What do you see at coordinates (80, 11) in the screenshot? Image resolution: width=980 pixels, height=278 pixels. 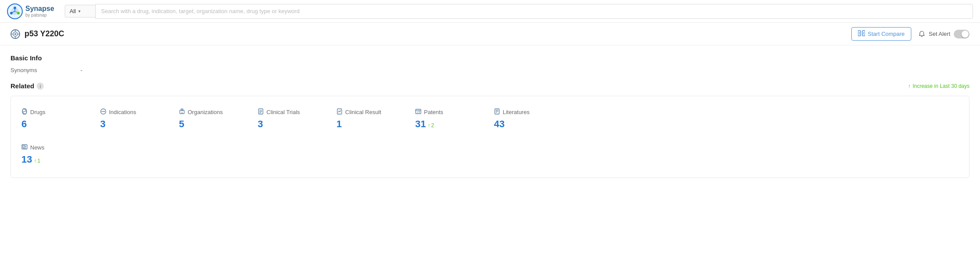 I see `search-type-dropdown: All ▾` at bounding box center [80, 11].